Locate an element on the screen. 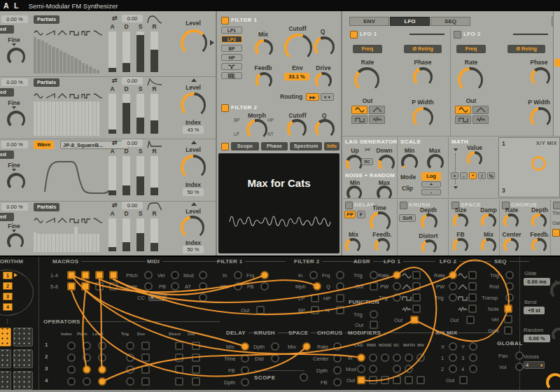 The height and width of the screenshot is (392, 560). value-box: 0.00 ms is located at coordinates (537, 281).